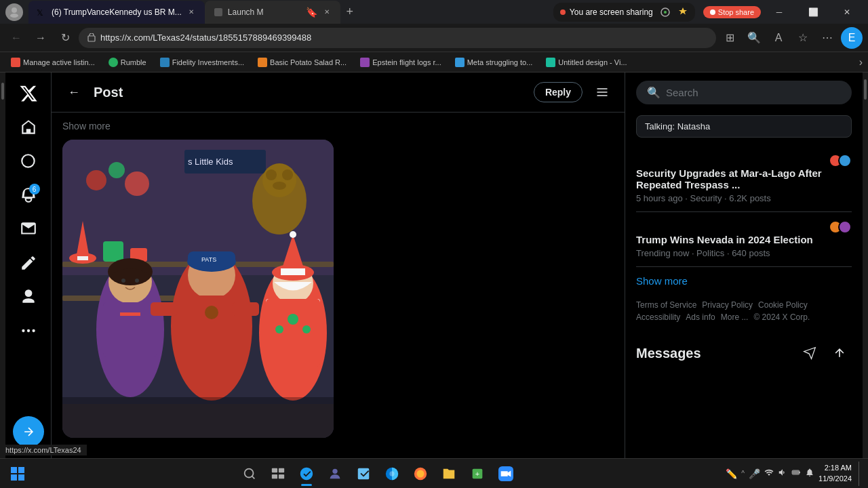 This screenshot has height=488, width=868. Describe the element at coordinates (477, 474) in the screenshot. I see `taskbar-appinstaller: +` at that location.